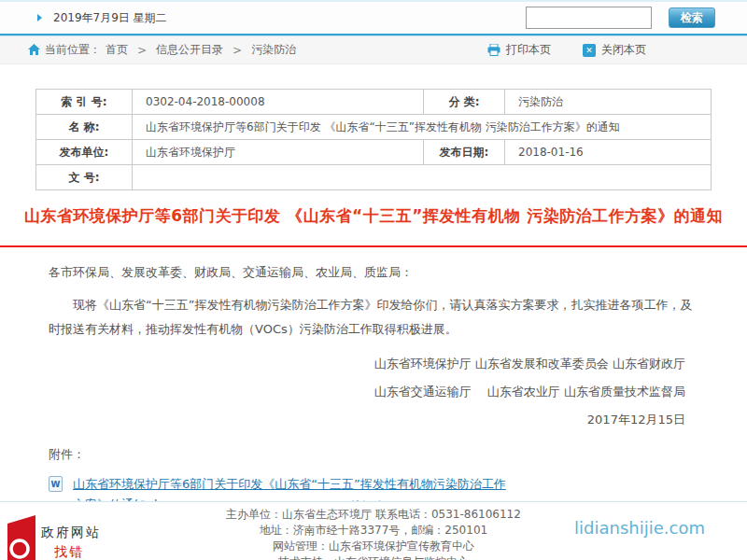 This screenshot has height=560, width=747. What do you see at coordinates (374, 127) in the screenshot?
I see `table-row: 名 称: 山东省环境保护厅等6部门关于印发 《山东省“十三五”挥发性有机物 污染…` at bounding box center [374, 127].